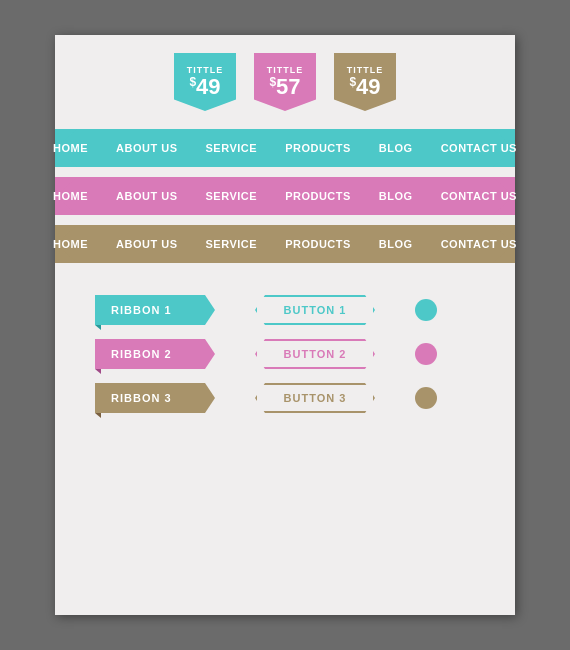  What do you see at coordinates (98, 372) in the screenshot?
I see `ribbon-2-tail` at bounding box center [98, 372].